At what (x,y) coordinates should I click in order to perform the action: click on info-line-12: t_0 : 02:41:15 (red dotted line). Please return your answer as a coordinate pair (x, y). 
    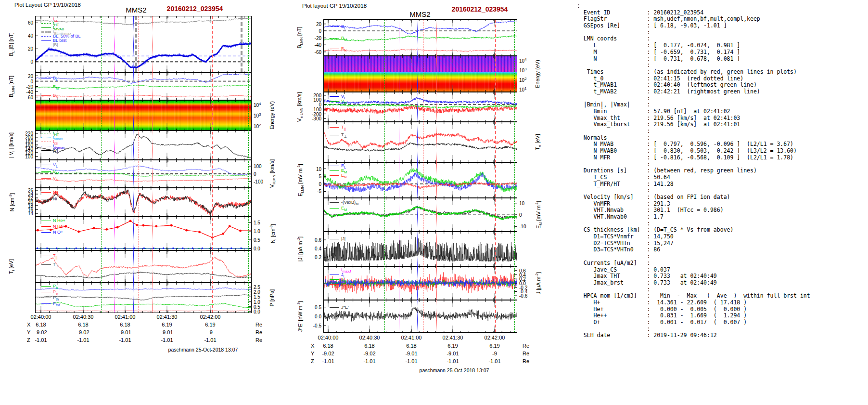
    Looking at the image, I should click on (694, 79).